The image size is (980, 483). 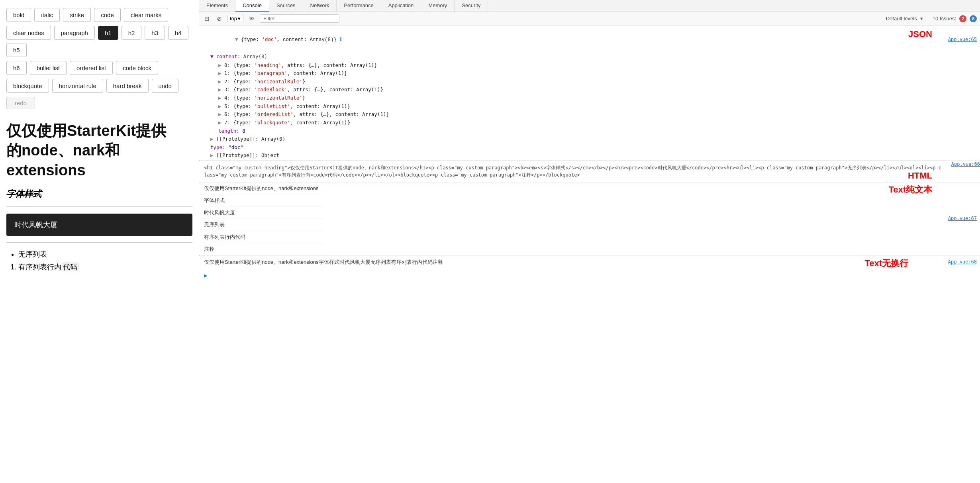 I want to click on italic-button: italic, so click(x=47, y=15).